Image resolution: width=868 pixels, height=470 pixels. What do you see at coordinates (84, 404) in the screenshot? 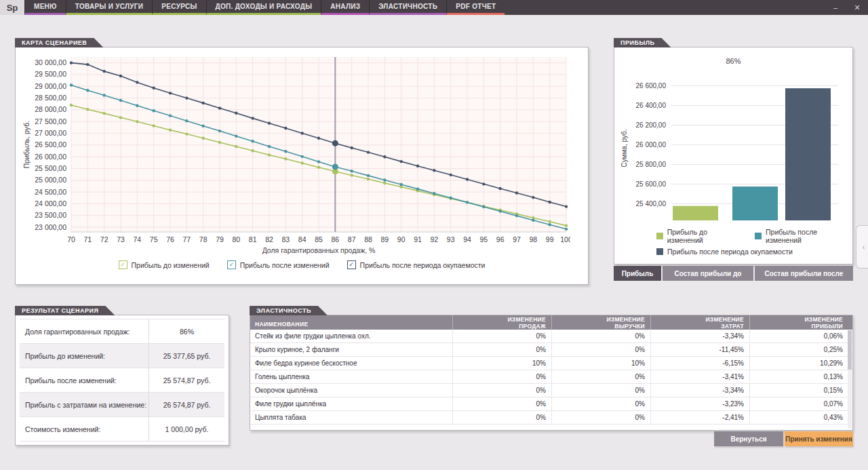
I see `result-row-label: Прибыль с затратами на изменение:` at bounding box center [84, 404].